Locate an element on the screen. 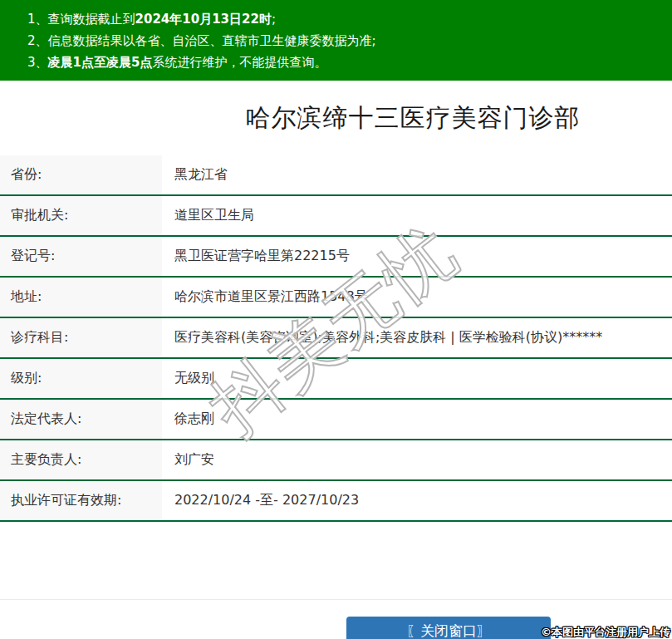  row-label: 登记号: is located at coordinates (81, 256).